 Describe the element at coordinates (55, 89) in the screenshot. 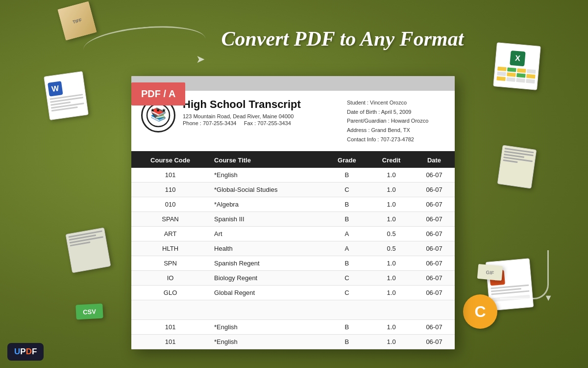

I see `word-w-icon: W` at that location.